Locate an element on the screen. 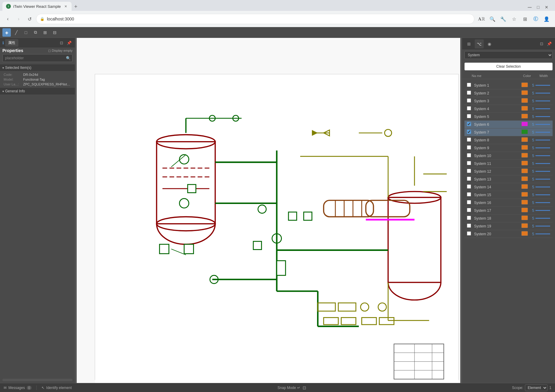  search-icon: 🔍 is located at coordinates (68, 58).